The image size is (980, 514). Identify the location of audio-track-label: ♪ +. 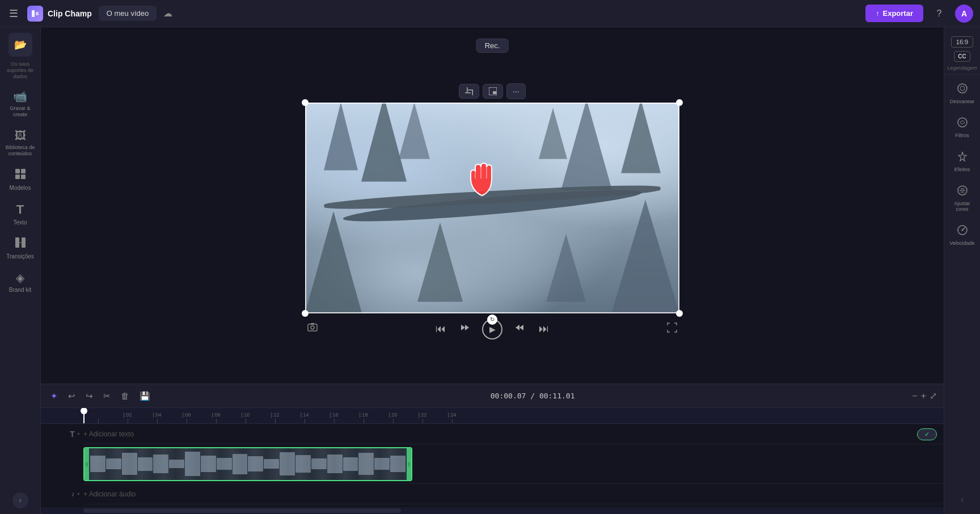
(62, 494).